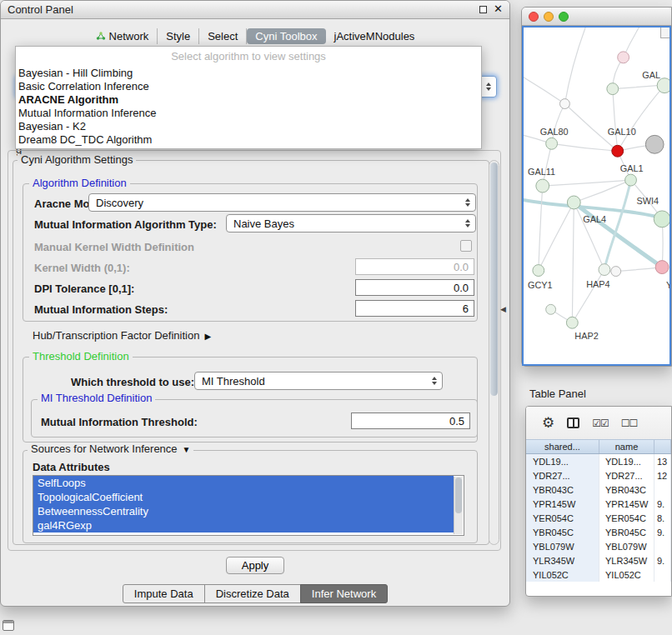  What do you see at coordinates (415, 267) in the screenshot?
I see `kernel-width-field: 0.0` at bounding box center [415, 267].